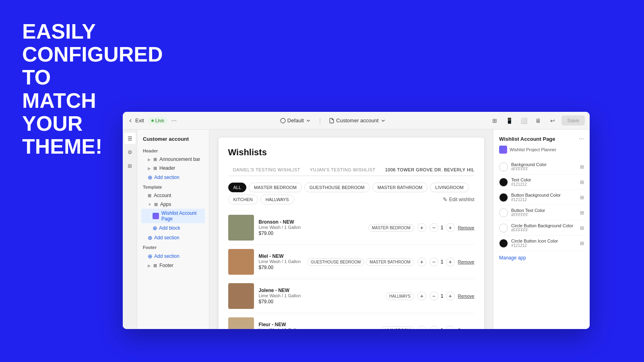 The width and height of the screenshot is (644, 362). Describe the element at coordinates (243, 200) in the screenshot. I see `filter-kitchen: KITCHEN` at that location.